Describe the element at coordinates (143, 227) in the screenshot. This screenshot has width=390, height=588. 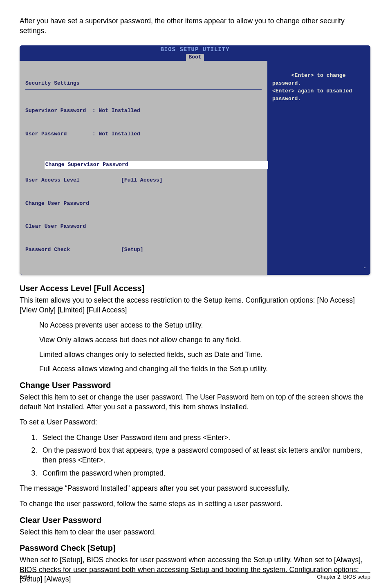
I see `bios-row-clear-user: Clear User Password` at that location.